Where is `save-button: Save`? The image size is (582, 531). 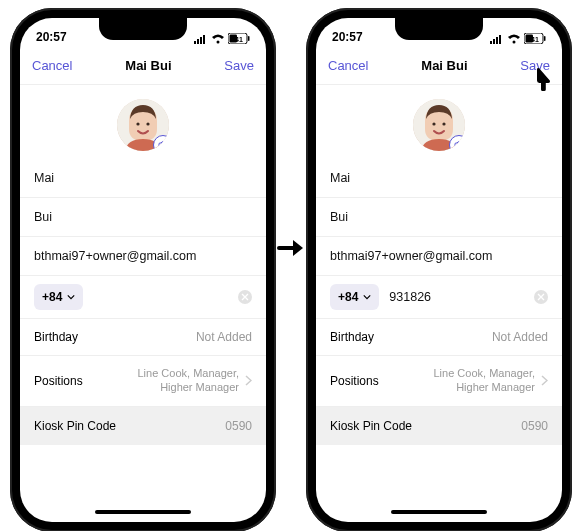 save-button: Save is located at coordinates (239, 66).